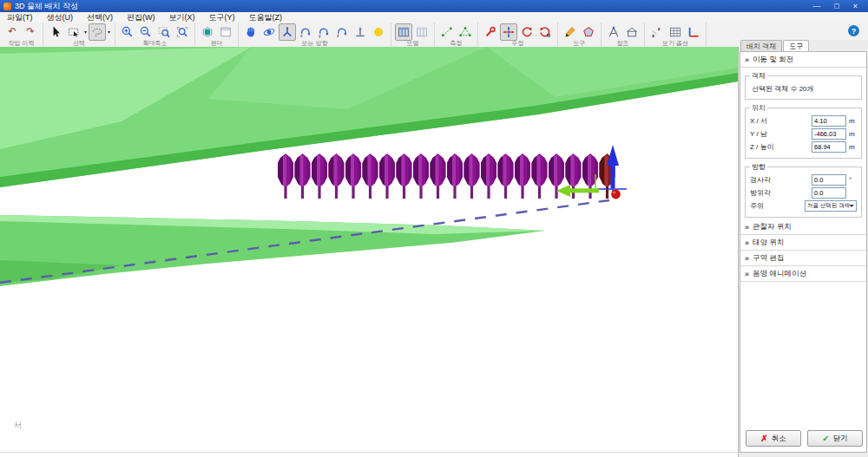 The image size is (868, 457). Describe the element at coordinates (74, 32) in the screenshot. I see `rect-select-icon` at that location.